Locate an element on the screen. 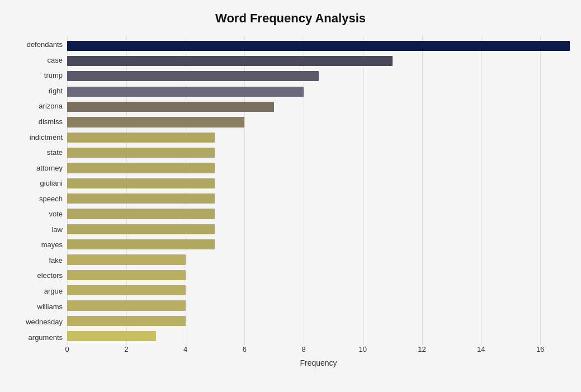 This screenshot has width=581, height=392. y-label: defendants is located at coordinates (45, 45).